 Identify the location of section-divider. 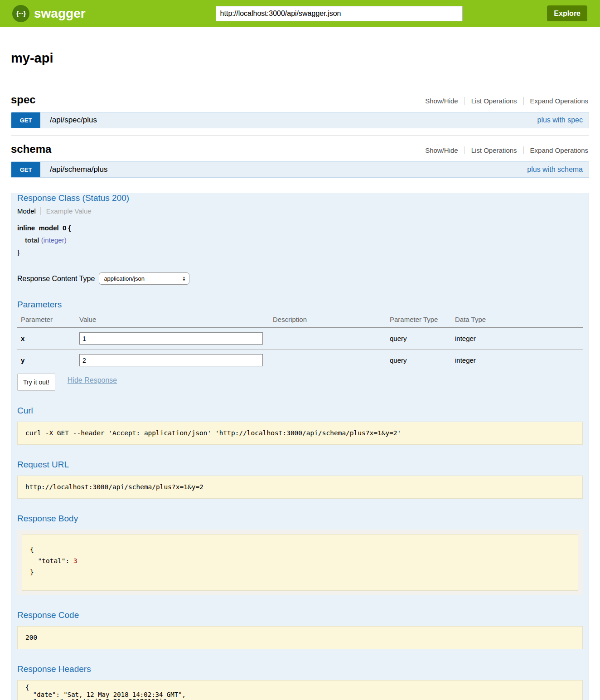
(300, 135).